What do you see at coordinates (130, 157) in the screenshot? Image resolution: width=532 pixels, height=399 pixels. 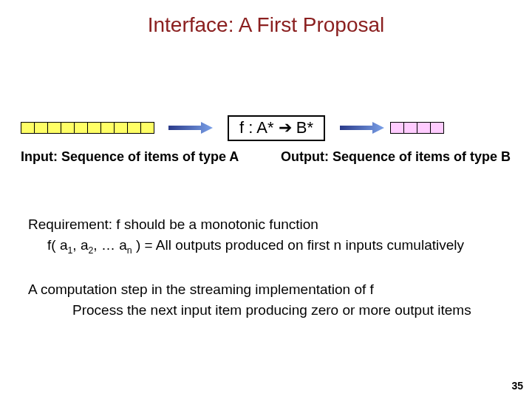 I see `input-caption: Input: Sequence of items of type A` at bounding box center [130, 157].